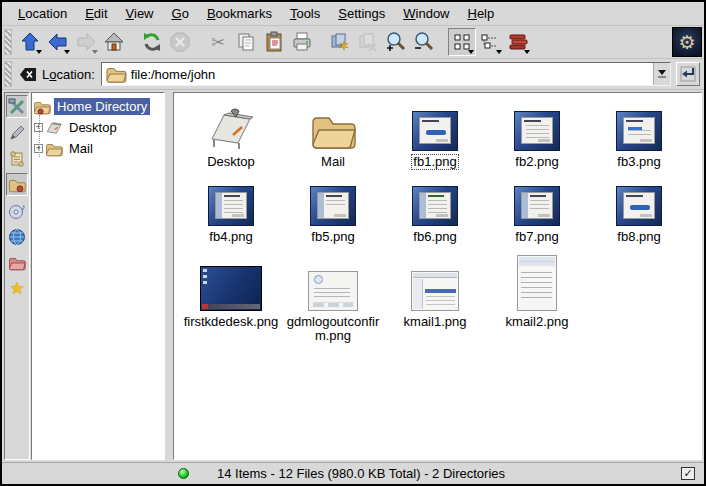  What do you see at coordinates (438, 136) in the screenshot?
I see `file-row: Desktop Mail fb1.png` at bounding box center [438, 136].